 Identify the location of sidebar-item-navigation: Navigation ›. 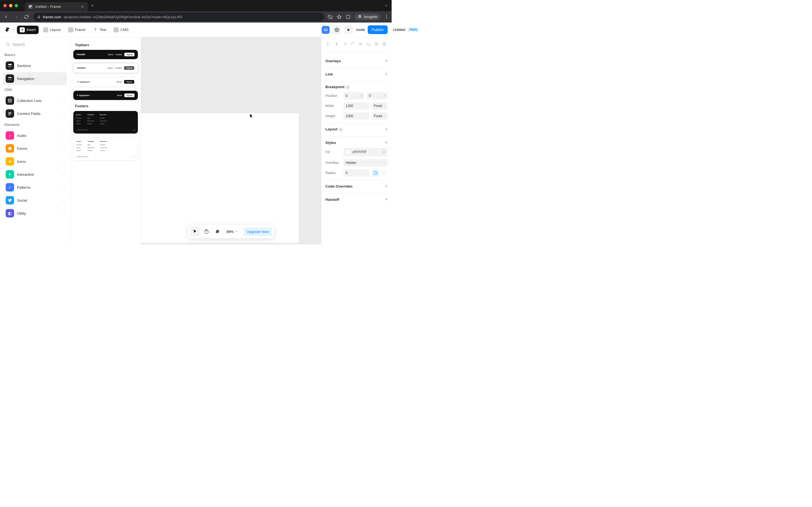
(35, 78).